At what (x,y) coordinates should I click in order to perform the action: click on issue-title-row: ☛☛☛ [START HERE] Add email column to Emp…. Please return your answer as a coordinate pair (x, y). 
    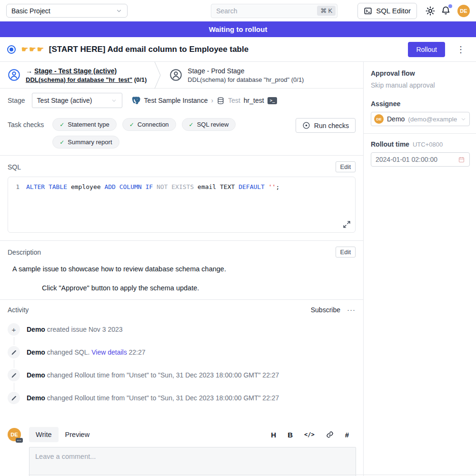
    Looking at the image, I should click on (238, 50).